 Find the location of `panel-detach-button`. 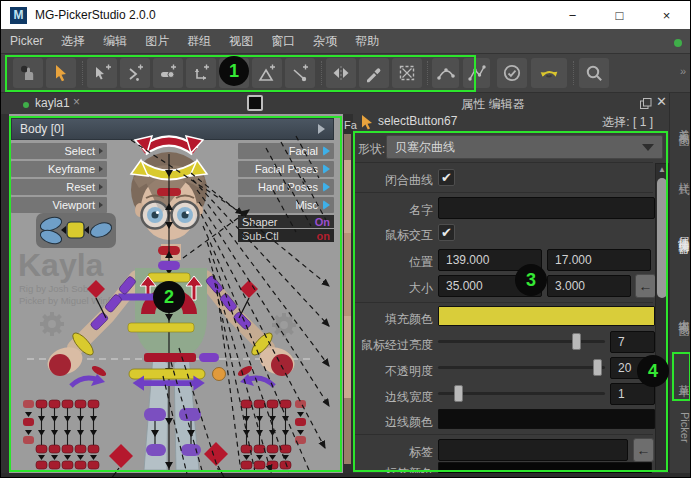

panel-detach-button is located at coordinates (255, 103).